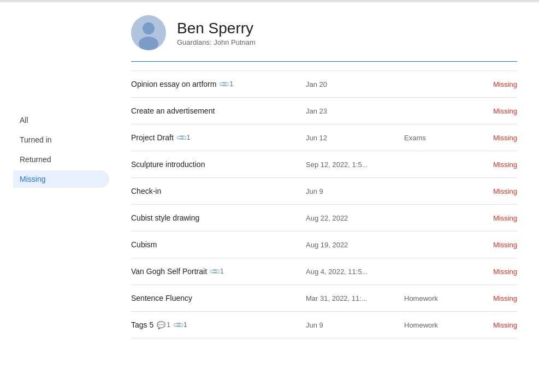  Describe the element at coordinates (218, 111) in the screenshot. I see `assignment-name: Create an advertisement` at that location.